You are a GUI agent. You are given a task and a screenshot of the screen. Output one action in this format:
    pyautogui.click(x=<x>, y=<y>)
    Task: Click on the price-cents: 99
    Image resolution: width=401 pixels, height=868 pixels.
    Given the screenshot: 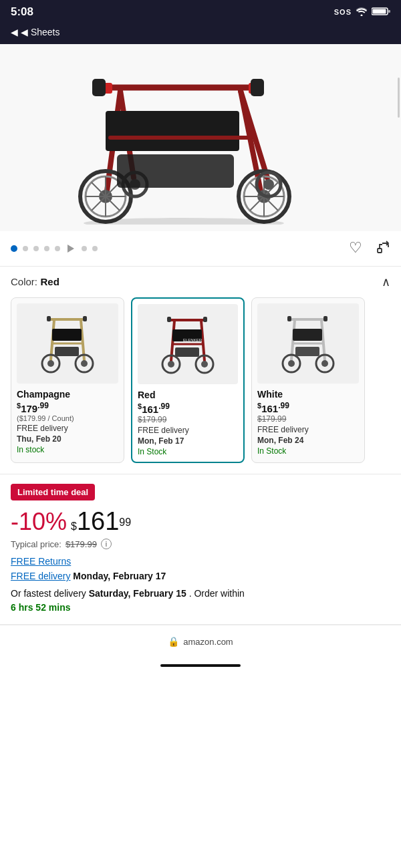 What is the action you would take?
    pyautogui.click(x=125, y=523)
    